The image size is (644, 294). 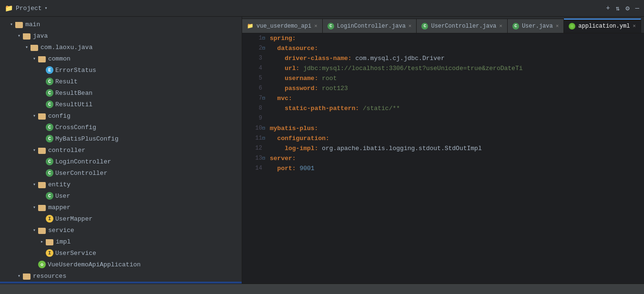 What do you see at coordinates (457, 49) in the screenshot?
I see `code-content: datasource:` at bounding box center [457, 49].